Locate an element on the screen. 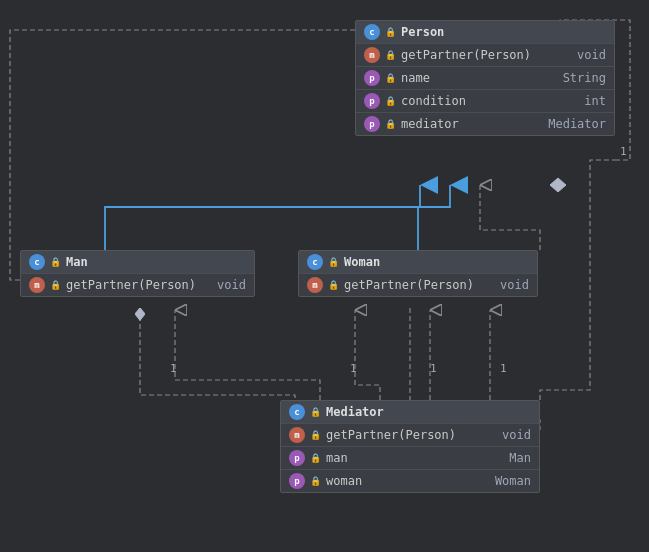 This screenshot has height=552, width=649. person-name-type: String is located at coordinates (580, 78).